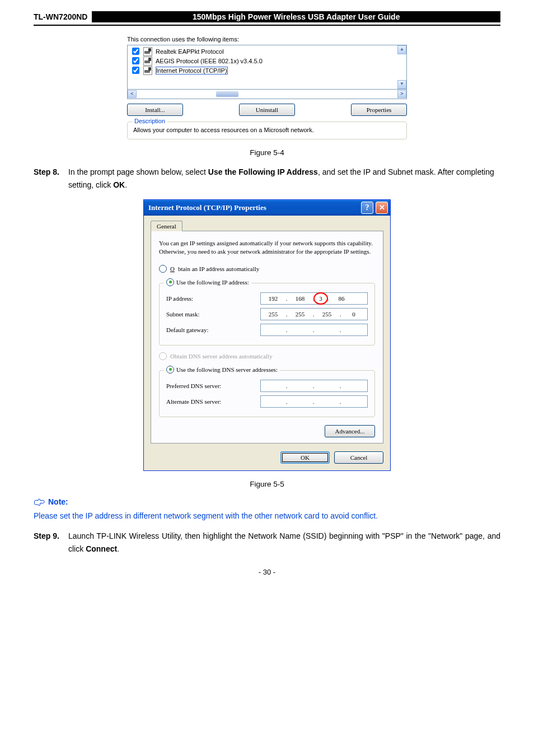 The height and width of the screenshot is (756, 534). I want to click on octet: 192, so click(273, 298).